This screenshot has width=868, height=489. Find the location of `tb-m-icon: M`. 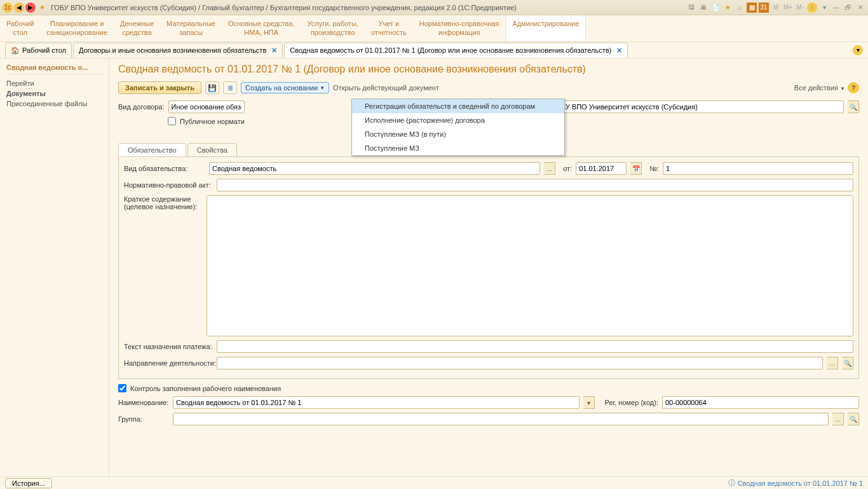

tb-m-icon: M is located at coordinates (776, 8).